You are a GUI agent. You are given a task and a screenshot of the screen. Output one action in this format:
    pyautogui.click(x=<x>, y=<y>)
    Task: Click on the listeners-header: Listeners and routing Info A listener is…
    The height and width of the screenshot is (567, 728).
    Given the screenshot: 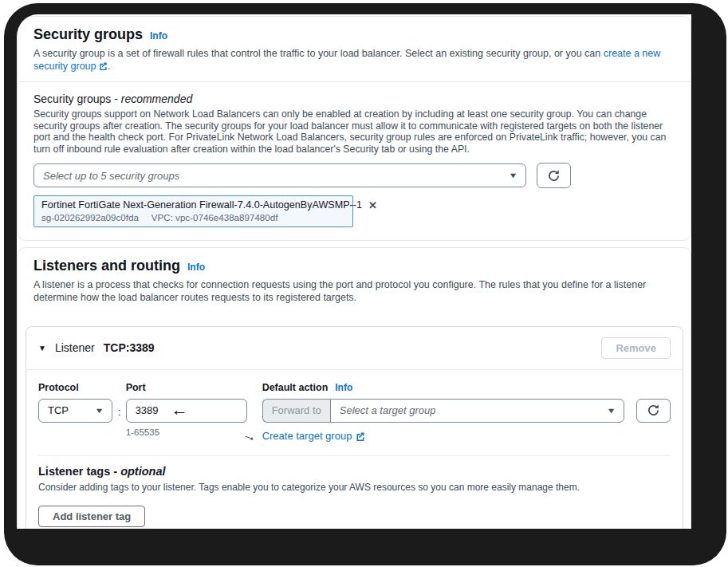 What is the action you would take?
    pyautogui.click(x=354, y=281)
    